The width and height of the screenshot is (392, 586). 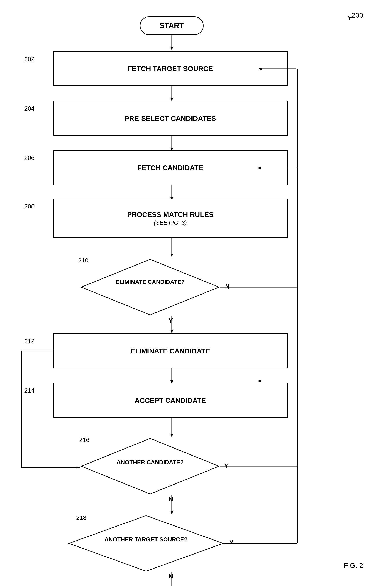 I want to click on another-candidate-diamond: ANOTHER CANDIDATE?, so click(x=150, y=466).